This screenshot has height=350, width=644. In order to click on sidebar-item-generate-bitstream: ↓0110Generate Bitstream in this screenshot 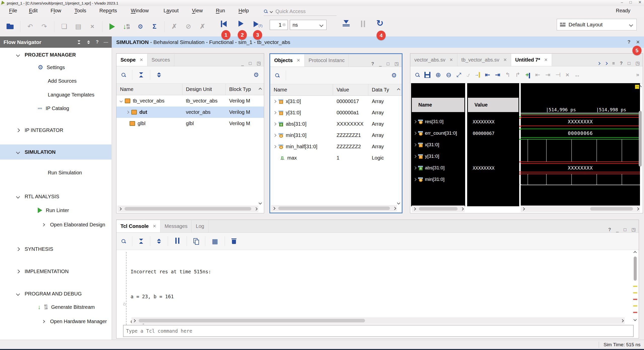, I will do `click(56, 307)`.